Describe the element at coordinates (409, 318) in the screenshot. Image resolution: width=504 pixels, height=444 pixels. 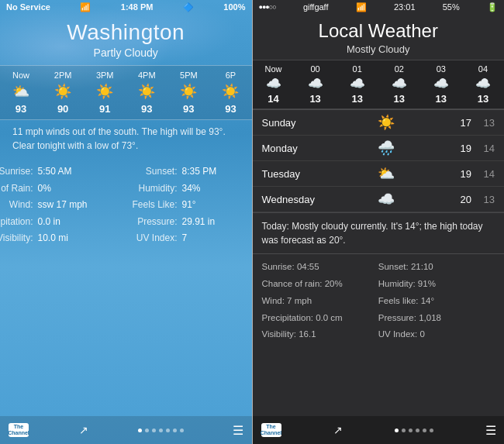
I see `right-detail-right-label-3: Pressure: 1,018` at that location.